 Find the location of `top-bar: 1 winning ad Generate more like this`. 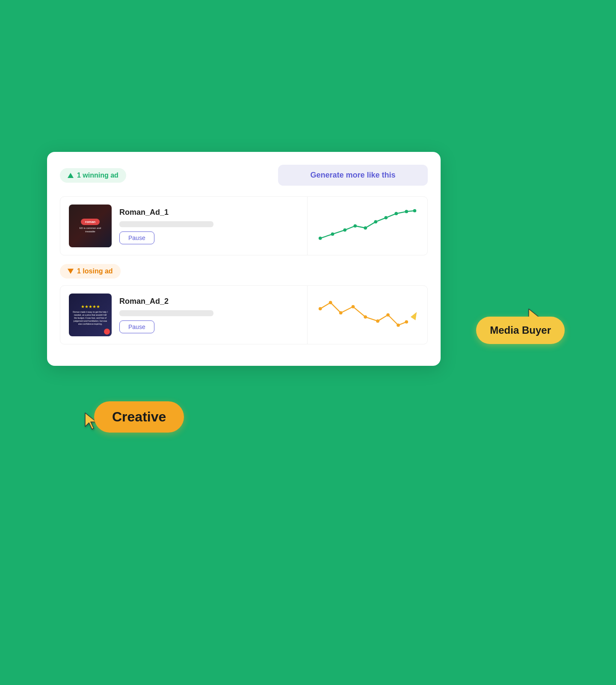

top-bar: 1 winning ad Generate more like this is located at coordinates (244, 175).